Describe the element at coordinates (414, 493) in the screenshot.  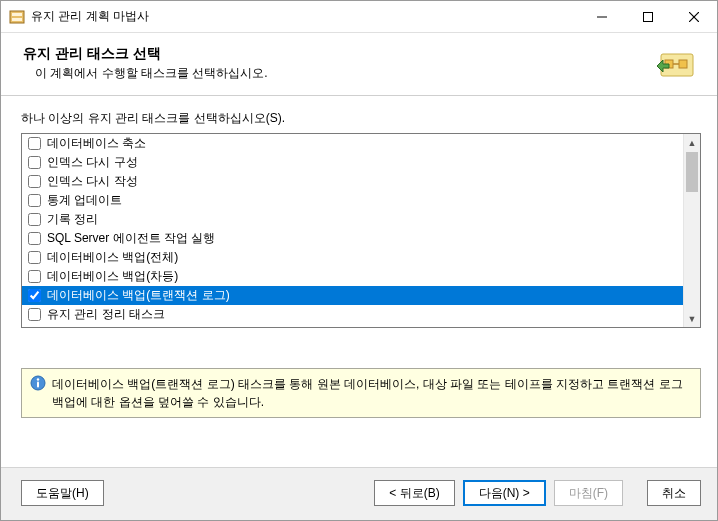
I see `back-button: < 뒤로(B)` at that location.